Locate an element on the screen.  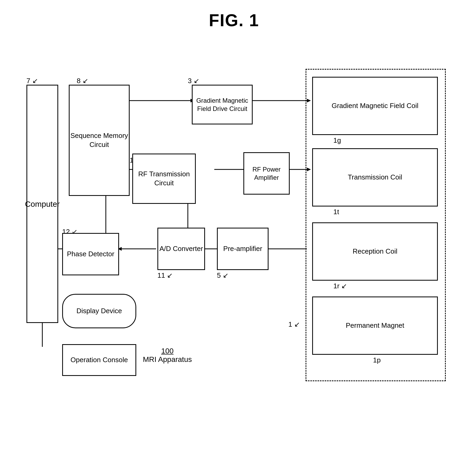
permanent-magnet-box: Permanent Magnet is located at coordinates (375, 326).